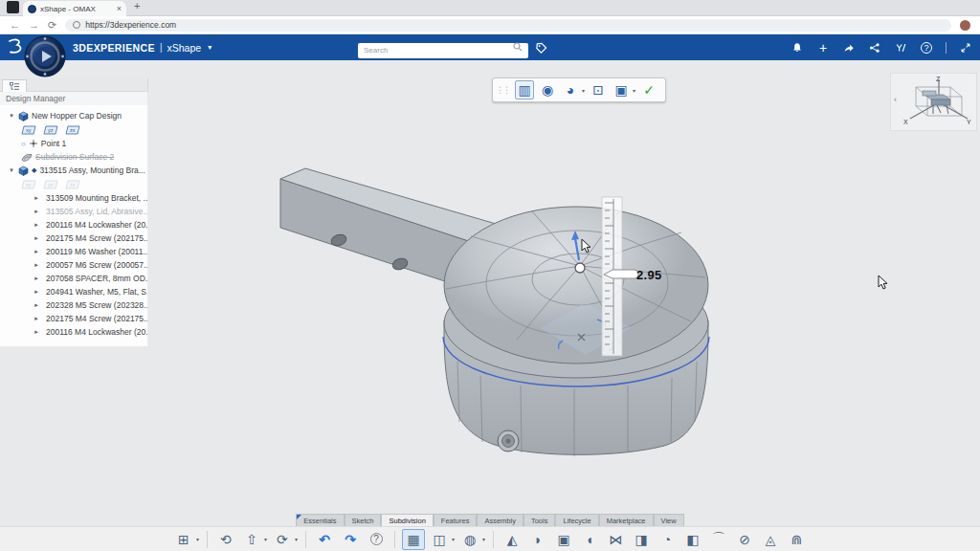 Image resolution: width=980 pixels, height=551 pixels. I want to click on share-arrow-icon, so click(849, 48).